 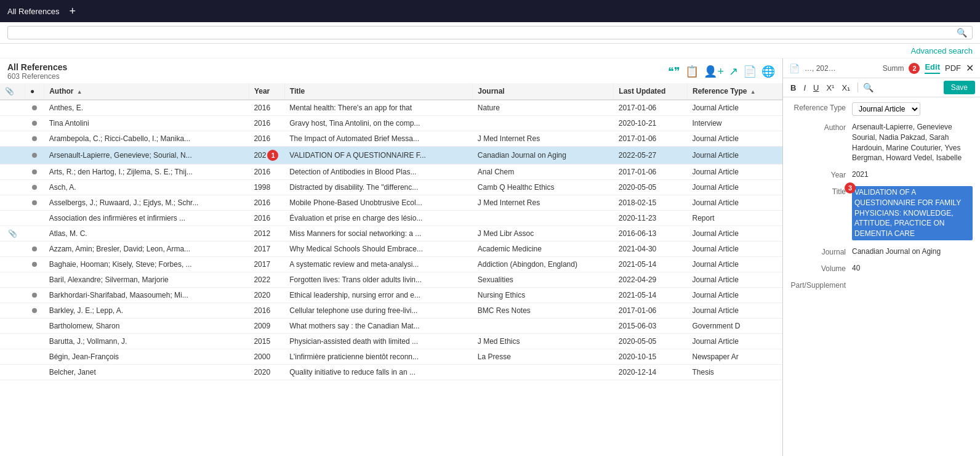 I want to click on table-row: Barutta, J.; Vollmann, J.2015Physician-a…, so click(x=392, y=341).